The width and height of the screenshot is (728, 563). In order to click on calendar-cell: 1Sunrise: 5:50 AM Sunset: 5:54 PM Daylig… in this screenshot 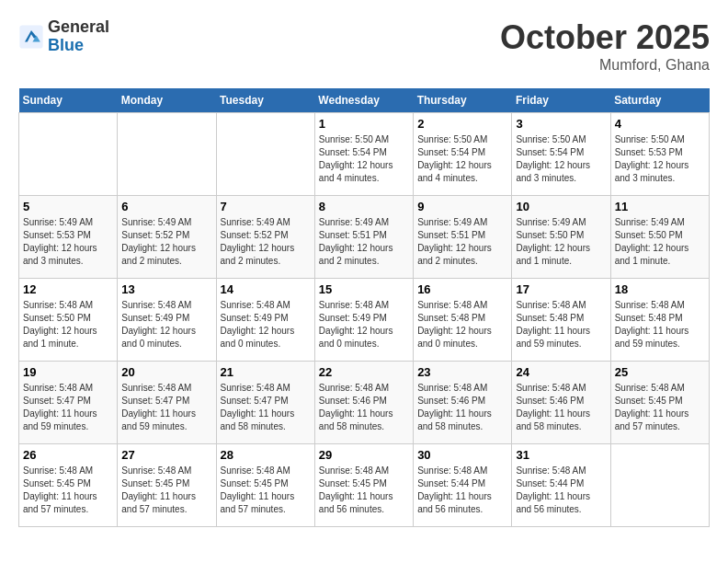, I will do `click(364, 155)`.